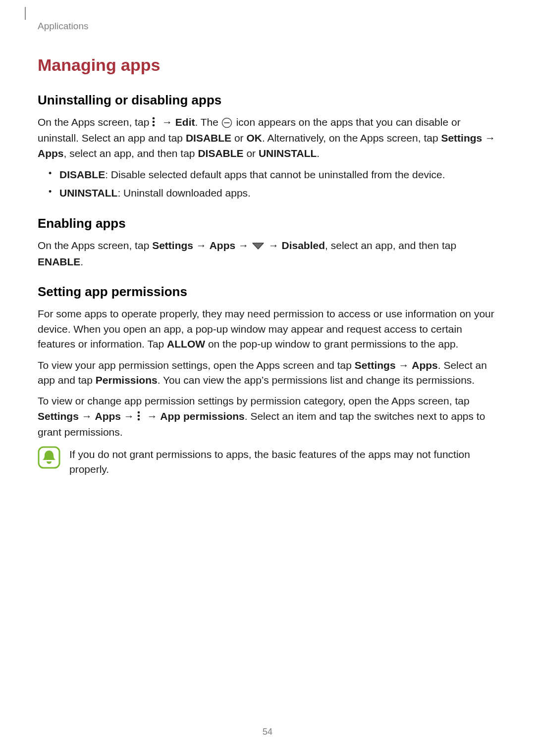  I want to click on paragraph: To view or change app permission setting…, so click(268, 417).